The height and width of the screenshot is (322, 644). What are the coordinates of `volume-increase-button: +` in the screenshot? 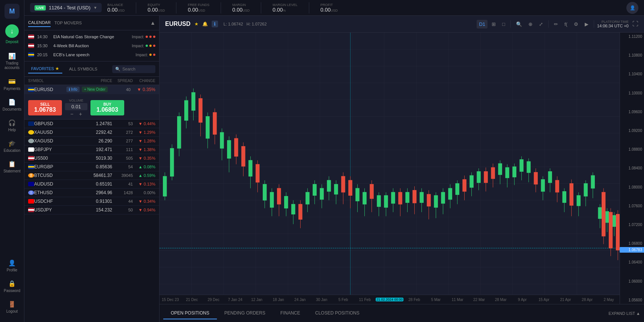 It's located at (81, 114).